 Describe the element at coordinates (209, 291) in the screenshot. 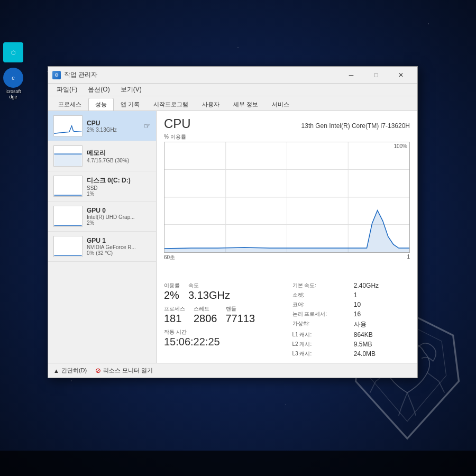

I see `speed-col: 속도 3.13GHz` at that location.